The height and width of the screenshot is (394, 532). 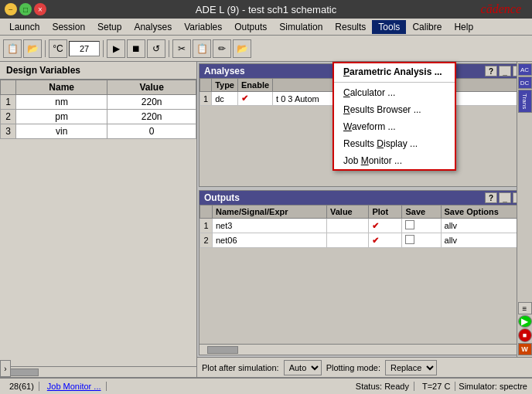 I want to click on toolbar-sep3, so click(x=169, y=49).